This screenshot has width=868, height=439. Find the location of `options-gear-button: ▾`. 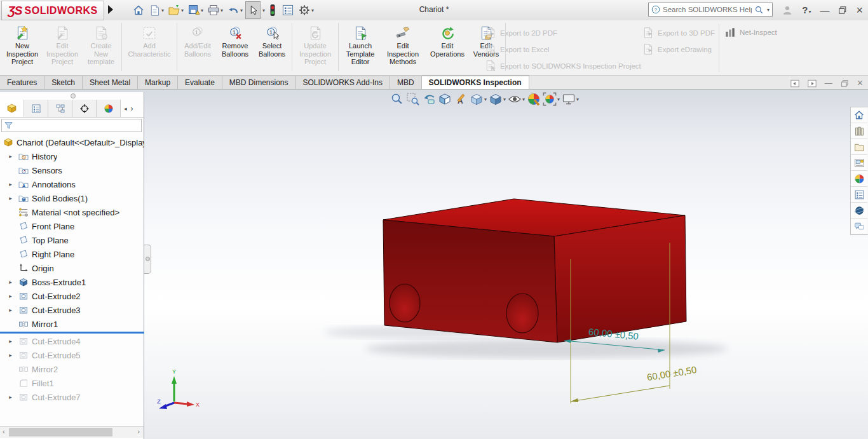

options-gear-button: ▾ is located at coordinates (306, 10).